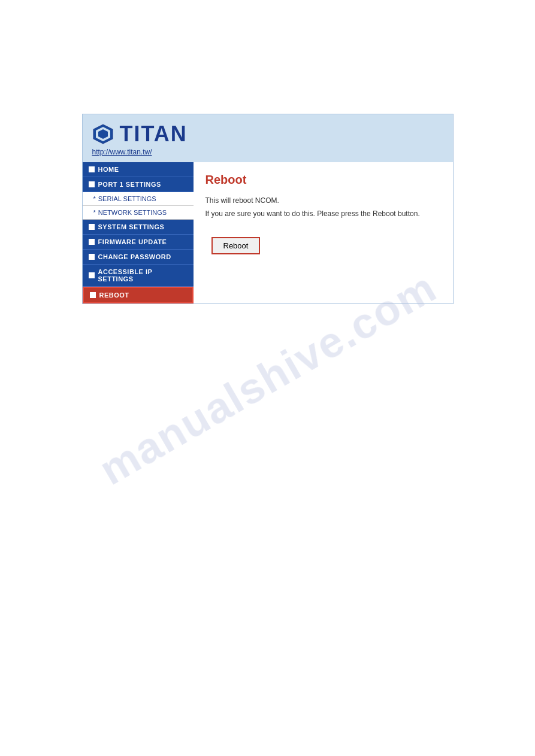 The image size is (535, 756). Describe the element at coordinates (92, 227) in the screenshot. I see `nav-square-system` at that location.